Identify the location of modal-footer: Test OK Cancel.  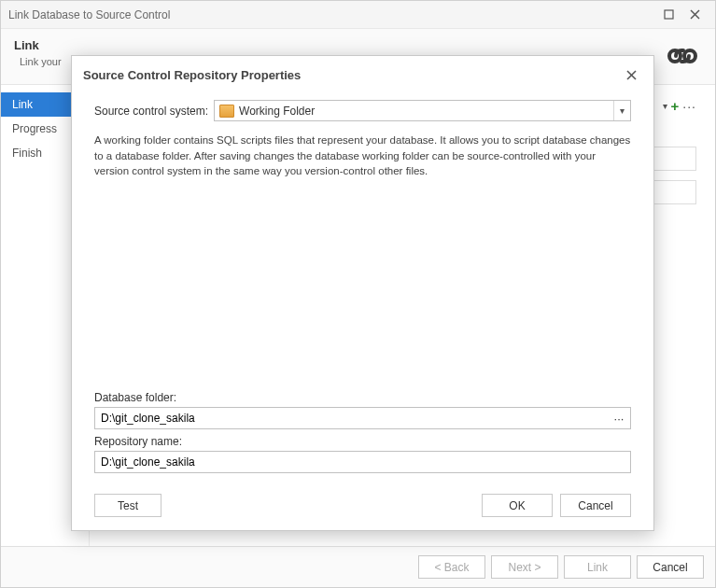
(362, 508).